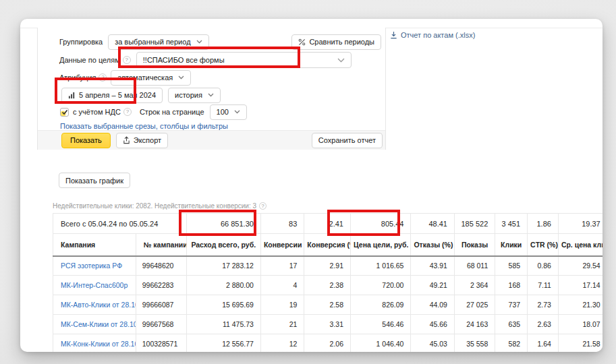  Describe the element at coordinates (432, 35) in the screenshot. I see `acts-report-link: Отчет по актам (.xlsx)` at that location.